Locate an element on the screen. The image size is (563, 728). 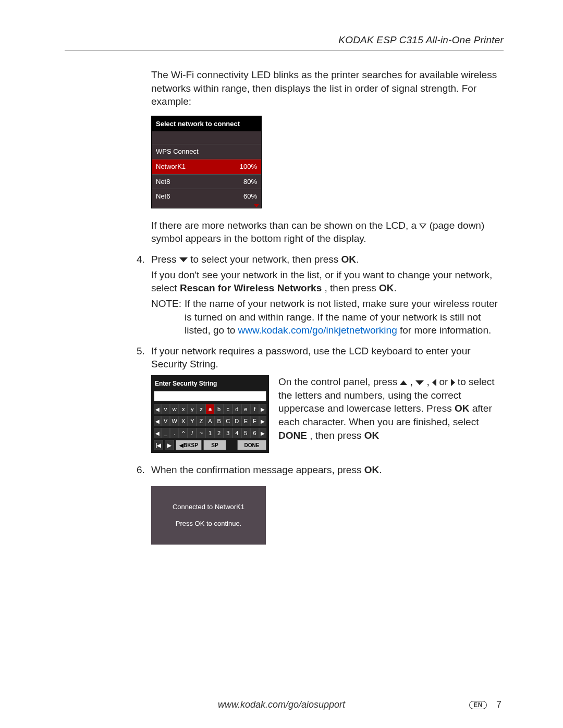
lcd-row: Net8 80% is located at coordinates (206, 181).